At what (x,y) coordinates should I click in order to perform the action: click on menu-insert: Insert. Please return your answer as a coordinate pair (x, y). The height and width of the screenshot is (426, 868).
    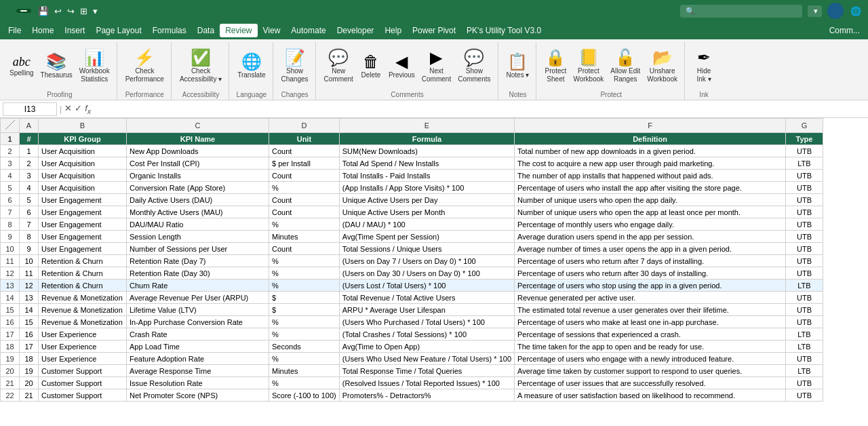
    Looking at the image, I should click on (75, 31).